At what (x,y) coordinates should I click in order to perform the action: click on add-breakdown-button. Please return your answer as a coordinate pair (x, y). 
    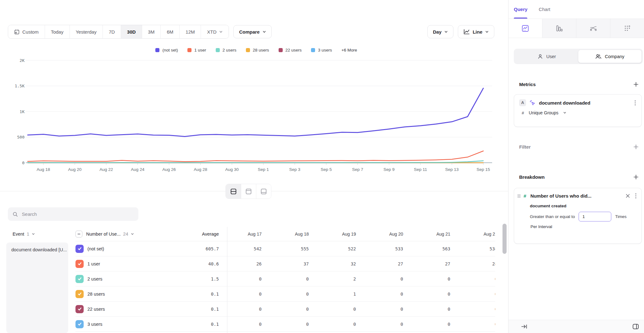
    Looking at the image, I should click on (636, 177).